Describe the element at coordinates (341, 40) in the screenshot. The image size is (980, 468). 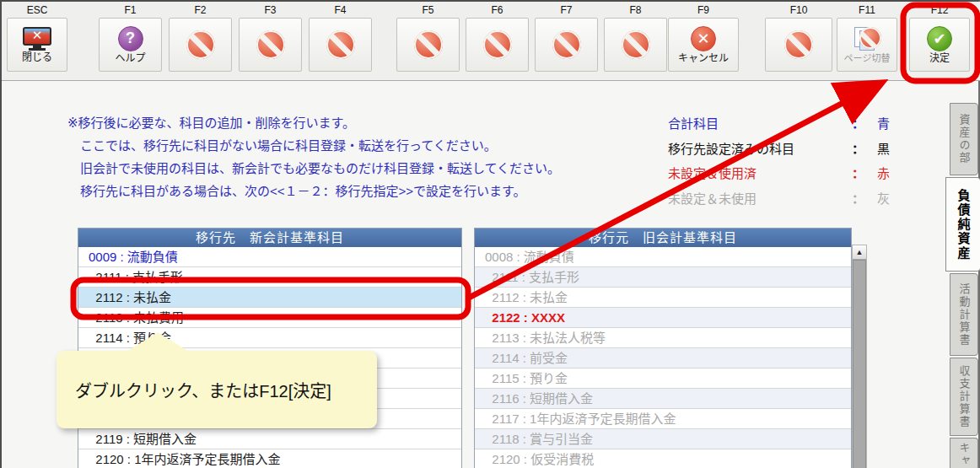
I see `fkey-f4: F4` at that location.